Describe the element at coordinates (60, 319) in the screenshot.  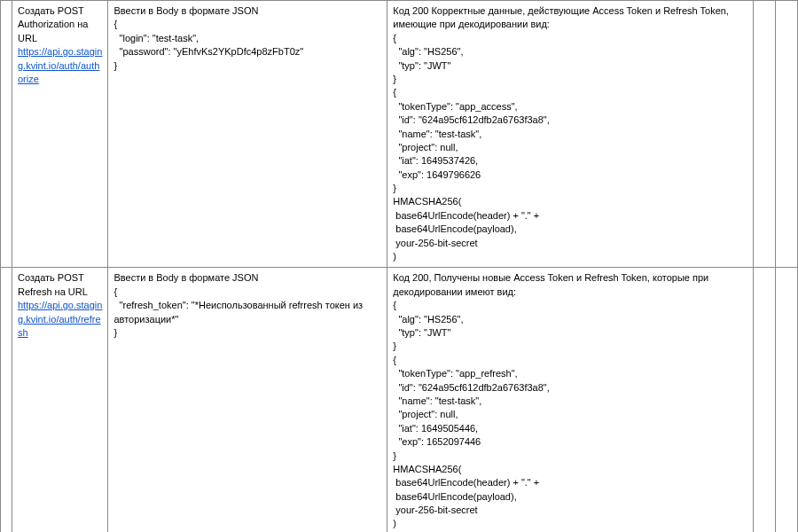
I see `url-link: https://api.go.staging.kvint.io/auth/ref…` at that location.